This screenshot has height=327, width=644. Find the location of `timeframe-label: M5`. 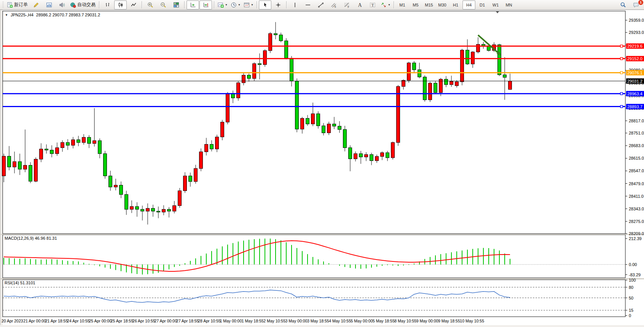

timeframe-label: M5 is located at coordinates (416, 5).